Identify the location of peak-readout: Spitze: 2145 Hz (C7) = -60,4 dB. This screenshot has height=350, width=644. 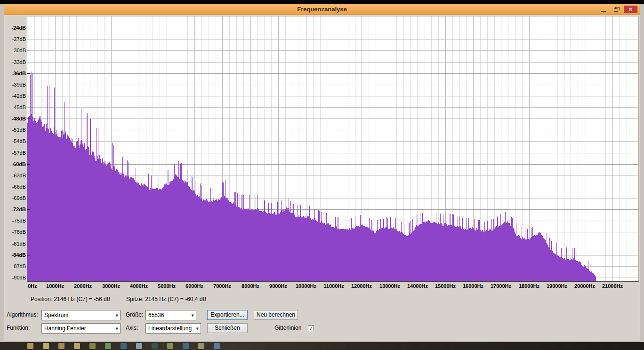
(166, 299).